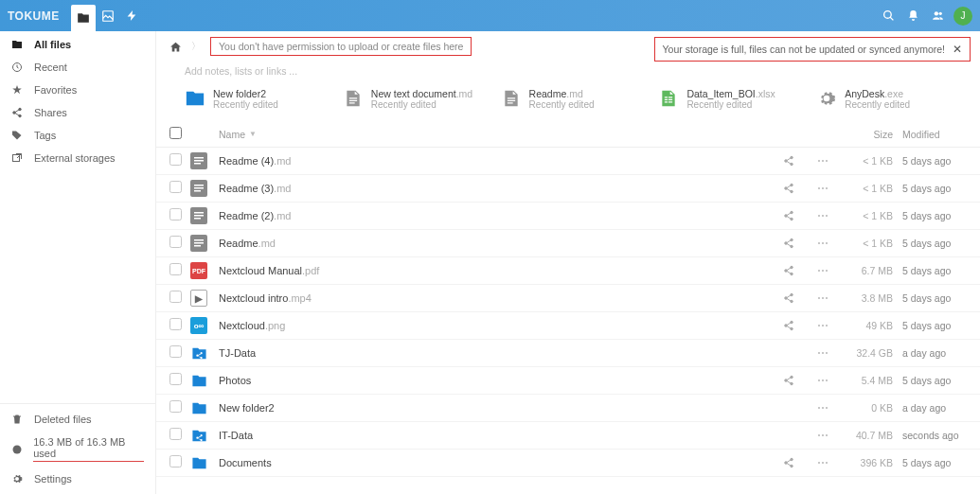  I want to click on file-name: New folder2, so click(246, 408).